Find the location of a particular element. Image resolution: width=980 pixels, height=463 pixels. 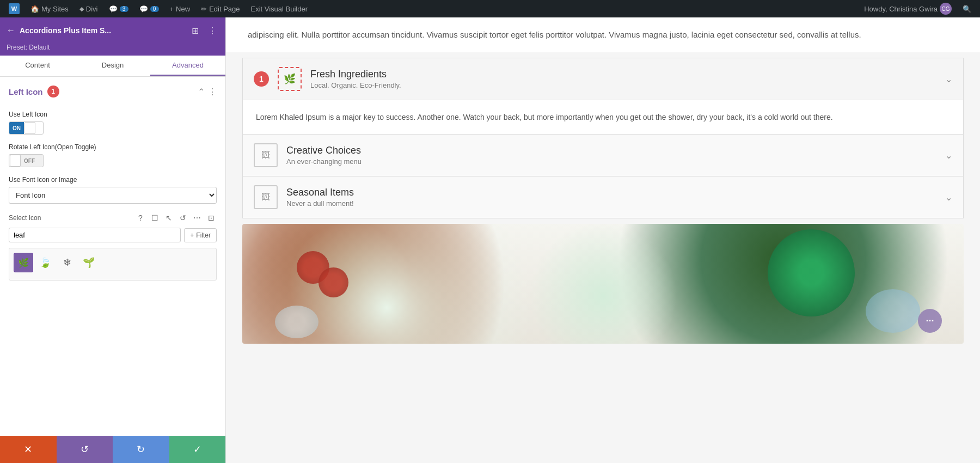

panel-grid-icon: ⊞ is located at coordinates (195, 31).